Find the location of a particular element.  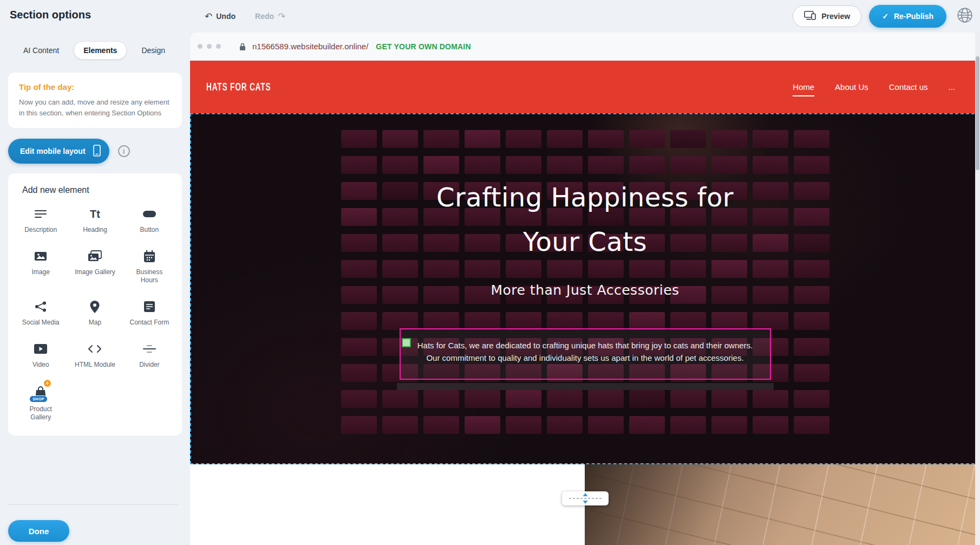

element-divider: Divider is located at coordinates (149, 355).